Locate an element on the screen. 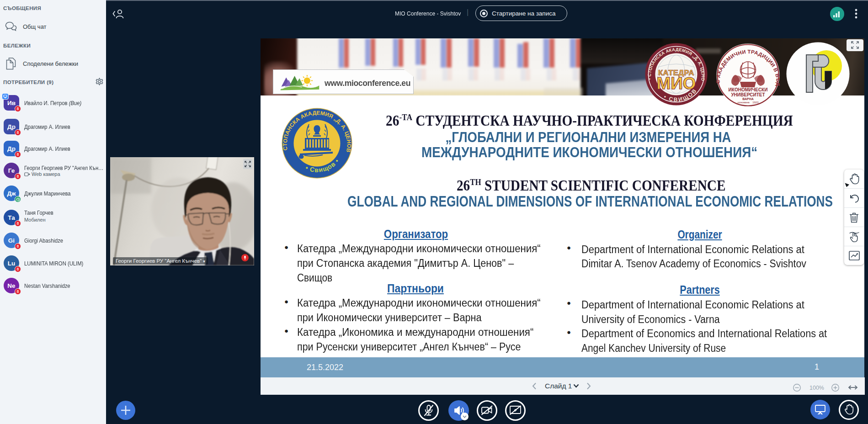 Image resolution: width=868 pixels, height=424 pixels. svg-text: ИКОНОМИЧЕСКИ is located at coordinates (748, 90).